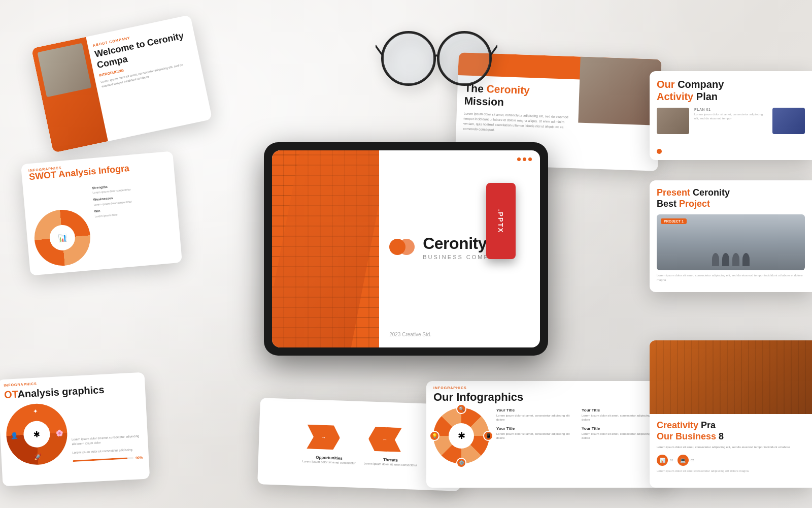 The height and width of the screenshot is (508, 812). I want to click on tablet-year: 2023 Creative Std., so click(410, 334).